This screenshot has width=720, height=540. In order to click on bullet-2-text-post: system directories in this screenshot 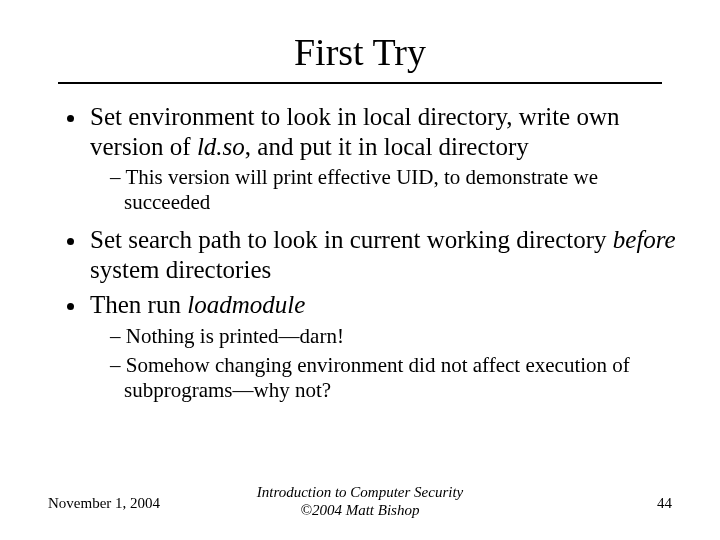, I will do `click(180, 270)`.